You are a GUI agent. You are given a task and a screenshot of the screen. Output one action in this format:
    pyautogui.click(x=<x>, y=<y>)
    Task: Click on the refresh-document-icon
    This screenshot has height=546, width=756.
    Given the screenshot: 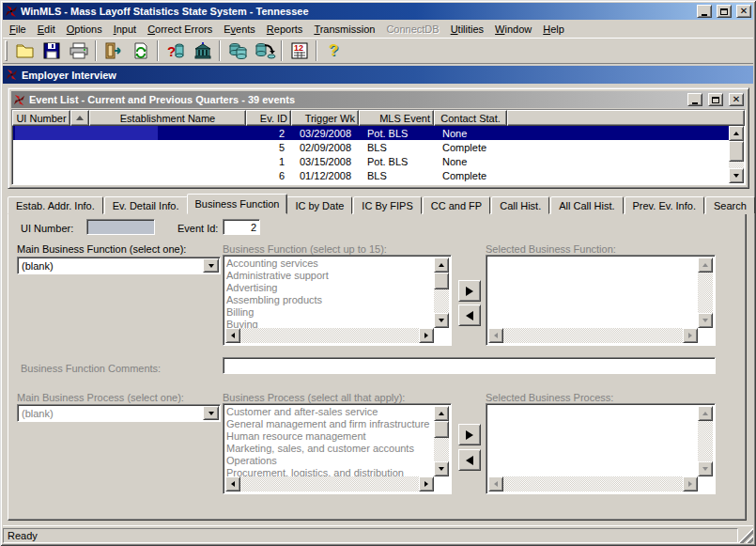 What is the action you would take?
    pyautogui.click(x=141, y=51)
    